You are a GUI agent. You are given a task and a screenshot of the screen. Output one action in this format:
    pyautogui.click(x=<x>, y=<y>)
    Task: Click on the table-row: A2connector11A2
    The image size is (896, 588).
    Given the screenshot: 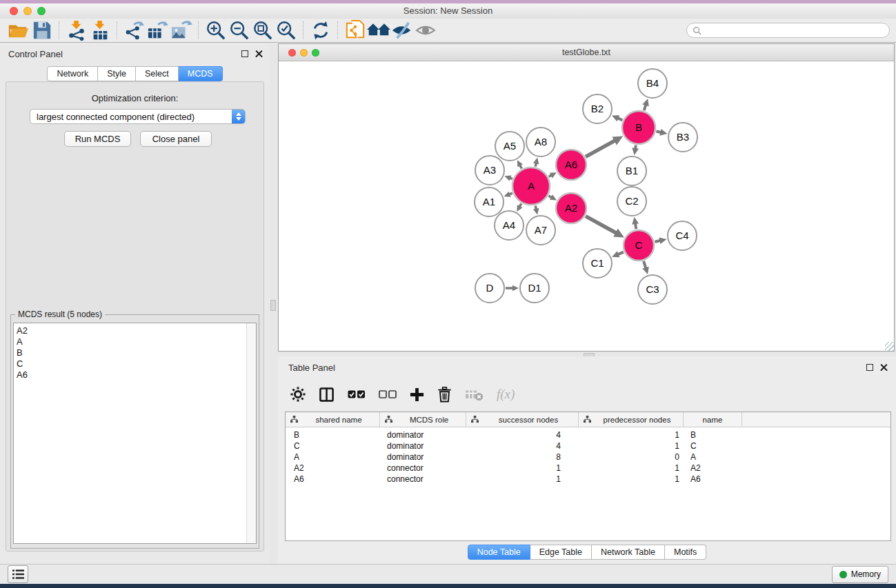 What is the action you would take?
    pyautogui.click(x=588, y=468)
    